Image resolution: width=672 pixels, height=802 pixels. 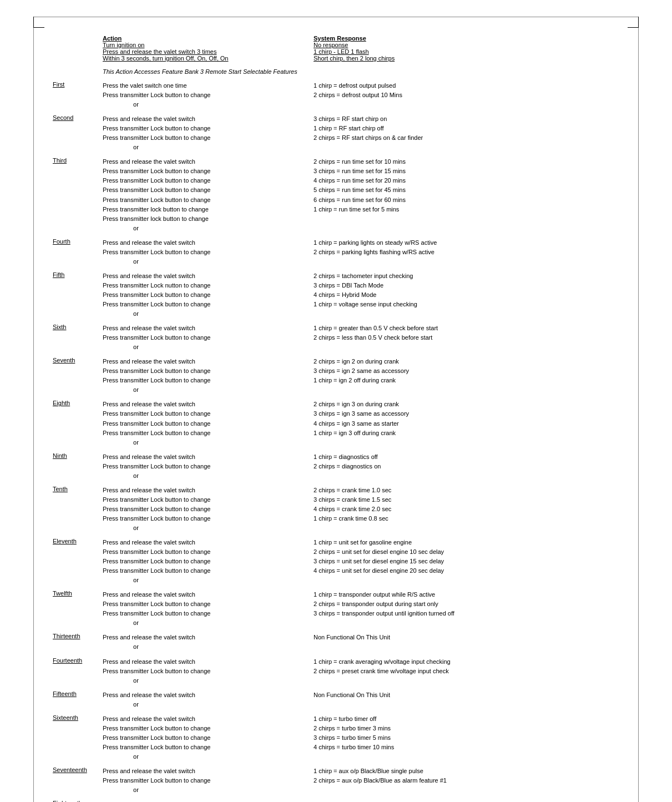 What do you see at coordinates (160, 52) in the screenshot?
I see `intro-action-2: Press and release the valet switch 3 tim…` at bounding box center [160, 52].